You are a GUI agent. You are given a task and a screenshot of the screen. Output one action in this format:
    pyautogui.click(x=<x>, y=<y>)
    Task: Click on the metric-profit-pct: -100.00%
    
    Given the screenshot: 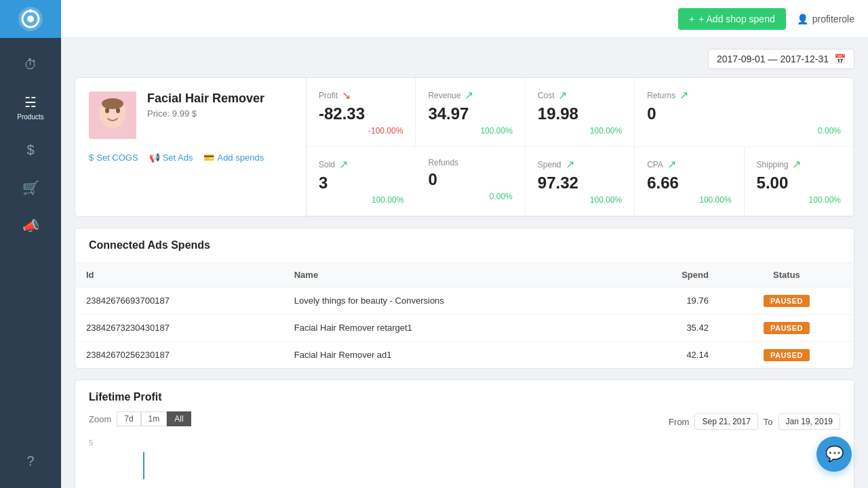 What is the action you would take?
    pyautogui.click(x=361, y=131)
    